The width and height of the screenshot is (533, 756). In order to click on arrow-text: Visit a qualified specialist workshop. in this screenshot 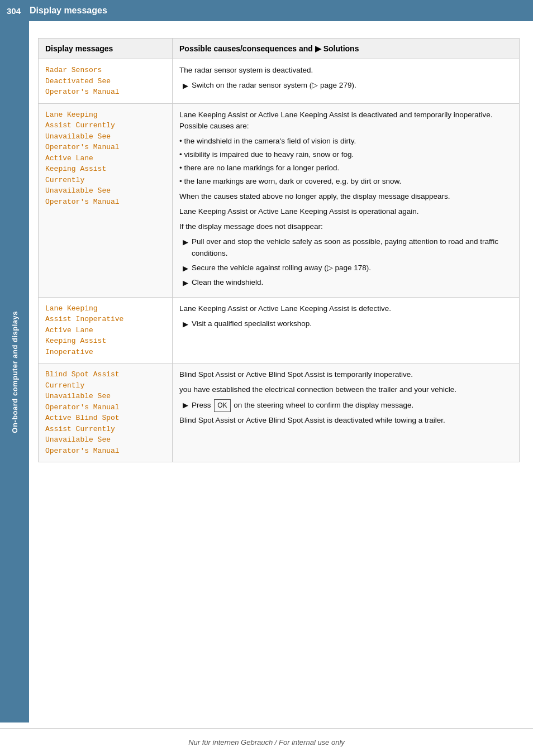, I will do `click(352, 324)`.